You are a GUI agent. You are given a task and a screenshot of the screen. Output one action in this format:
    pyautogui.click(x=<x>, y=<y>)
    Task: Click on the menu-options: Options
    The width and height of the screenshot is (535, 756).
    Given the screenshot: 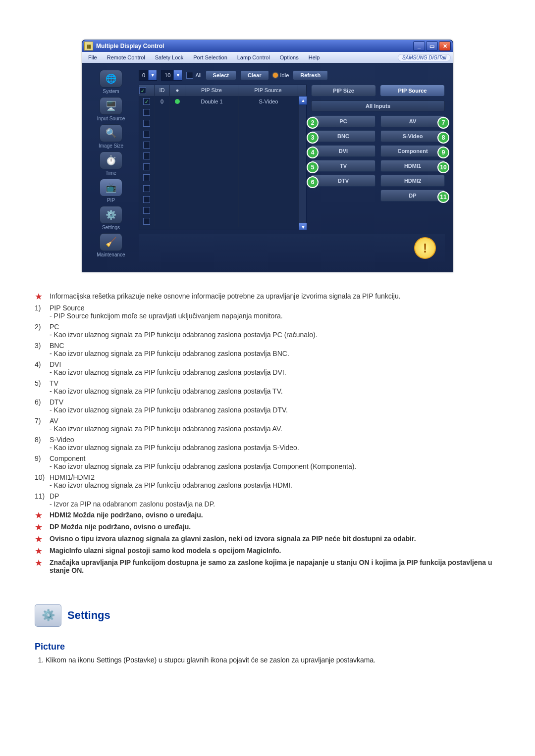 What is the action you would take?
    pyautogui.click(x=289, y=57)
    